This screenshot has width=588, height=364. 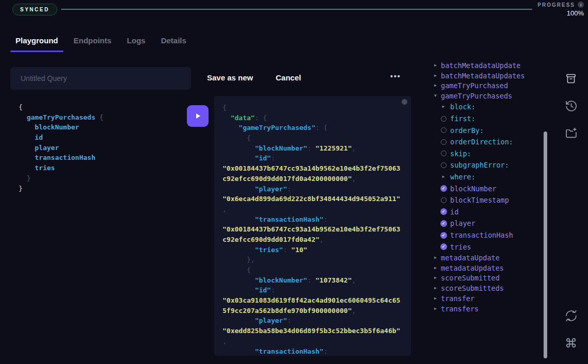 I want to click on schema-item-metadataUpdate: ▶metadataUpdate, so click(x=487, y=258).